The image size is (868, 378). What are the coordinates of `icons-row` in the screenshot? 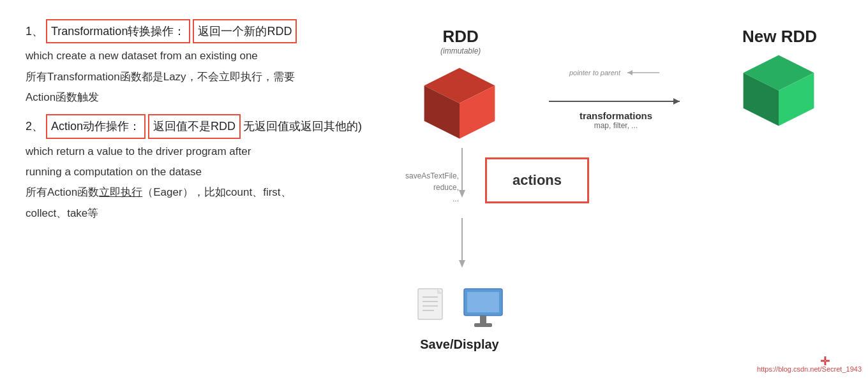 It's located at (460, 310).